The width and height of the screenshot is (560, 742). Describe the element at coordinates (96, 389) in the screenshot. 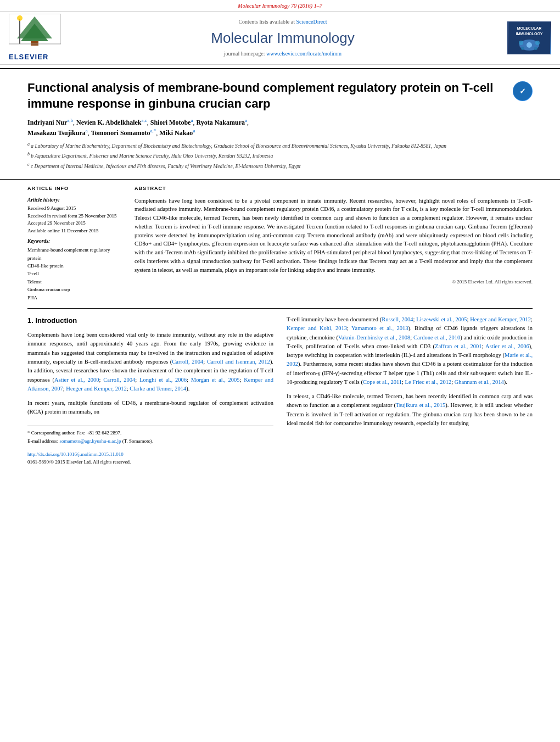

I see `ref-heeger2012: Heeger and Kemper, 2012` at that location.